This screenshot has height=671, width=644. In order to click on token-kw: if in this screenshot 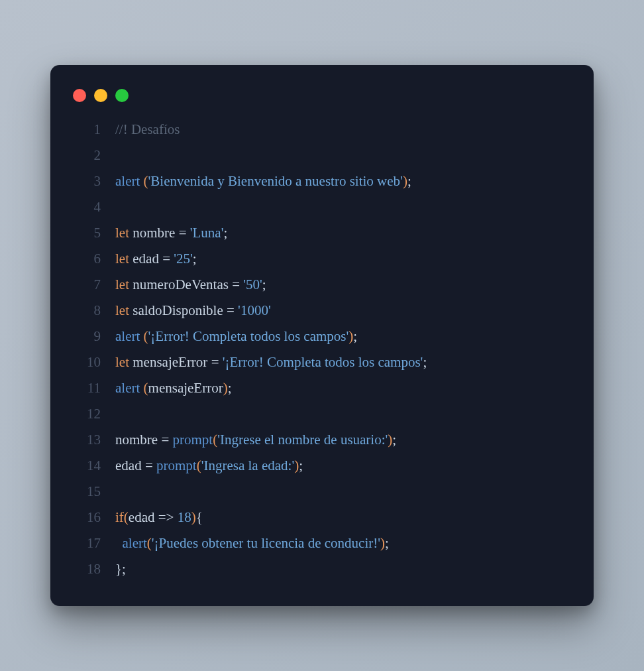, I will do `click(119, 517)`.